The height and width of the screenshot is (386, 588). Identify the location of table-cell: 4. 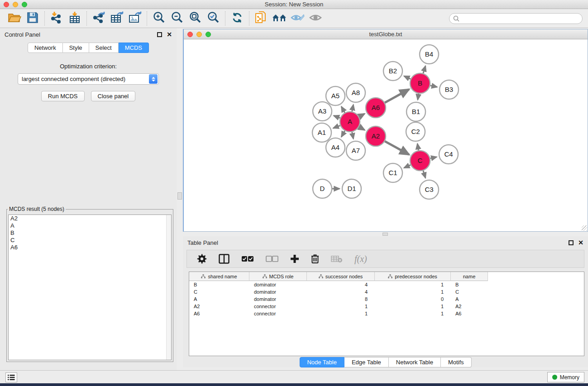
(341, 285).